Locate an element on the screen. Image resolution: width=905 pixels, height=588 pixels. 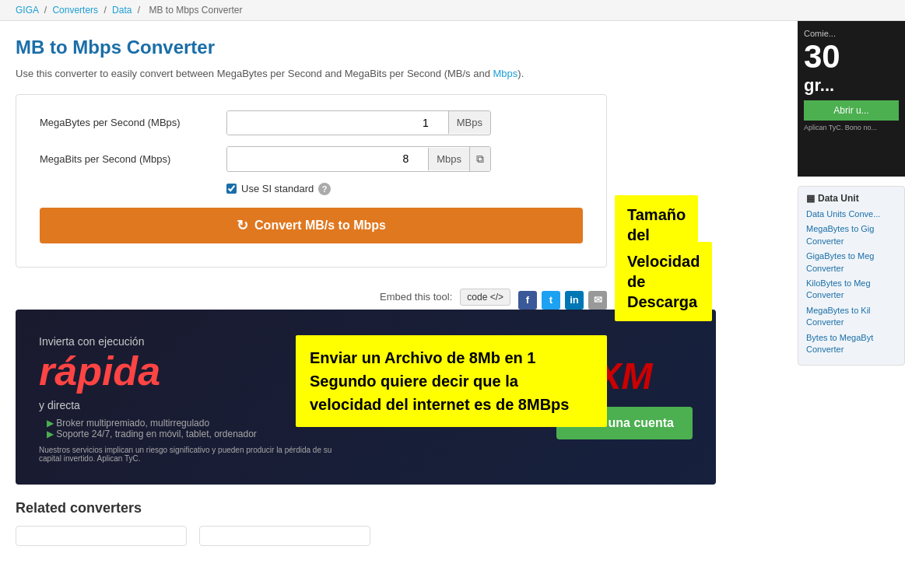
linkedin-icon: in is located at coordinates (574, 300).